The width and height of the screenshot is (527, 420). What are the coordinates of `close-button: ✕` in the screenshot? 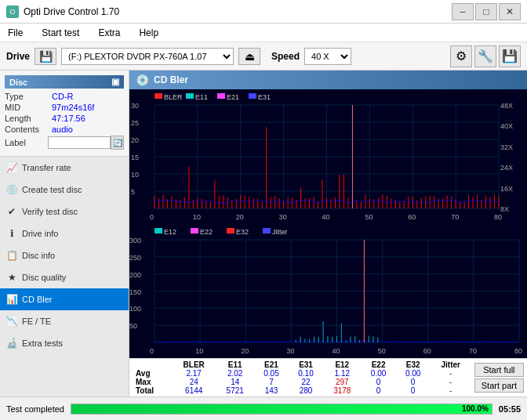 It's located at (510, 12).